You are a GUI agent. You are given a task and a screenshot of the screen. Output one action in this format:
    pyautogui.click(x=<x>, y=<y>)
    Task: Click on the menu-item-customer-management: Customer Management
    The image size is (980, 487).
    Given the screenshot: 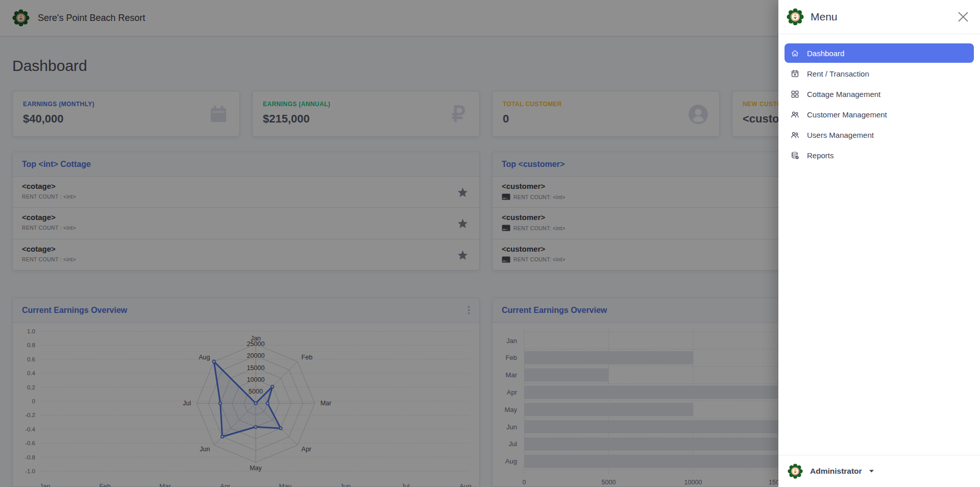 What is the action you would take?
    pyautogui.click(x=879, y=114)
    